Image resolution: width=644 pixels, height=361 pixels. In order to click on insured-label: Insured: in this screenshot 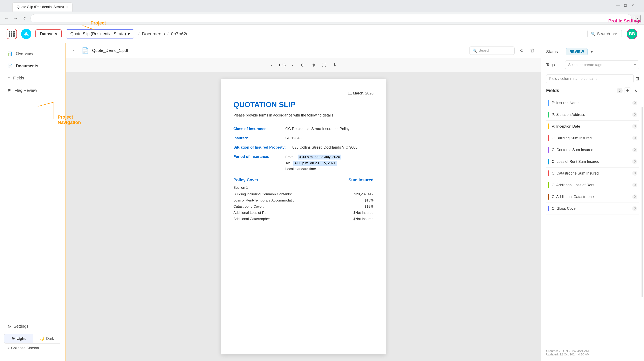, I will do `click(256, 138)`.